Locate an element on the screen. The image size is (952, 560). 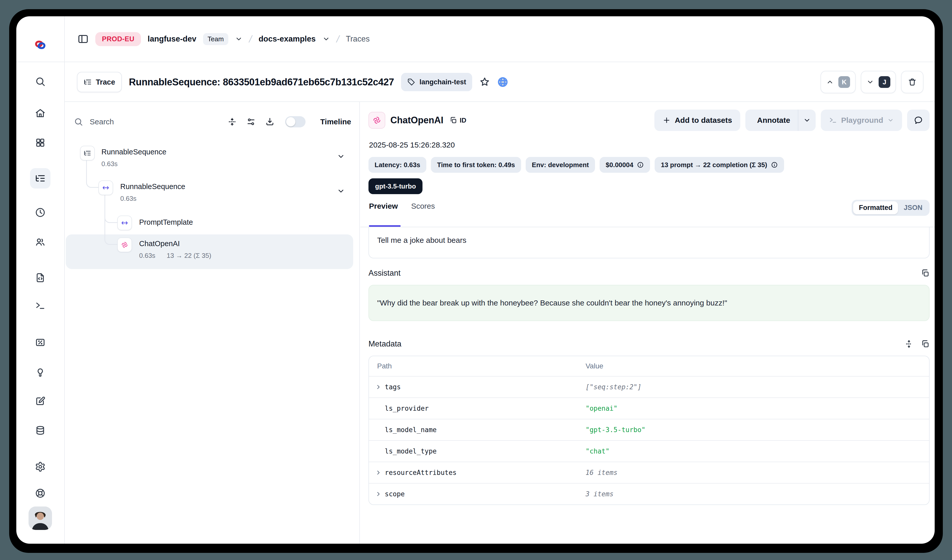
cost-badge: $0.00004 is located at coordinates (625, 165).